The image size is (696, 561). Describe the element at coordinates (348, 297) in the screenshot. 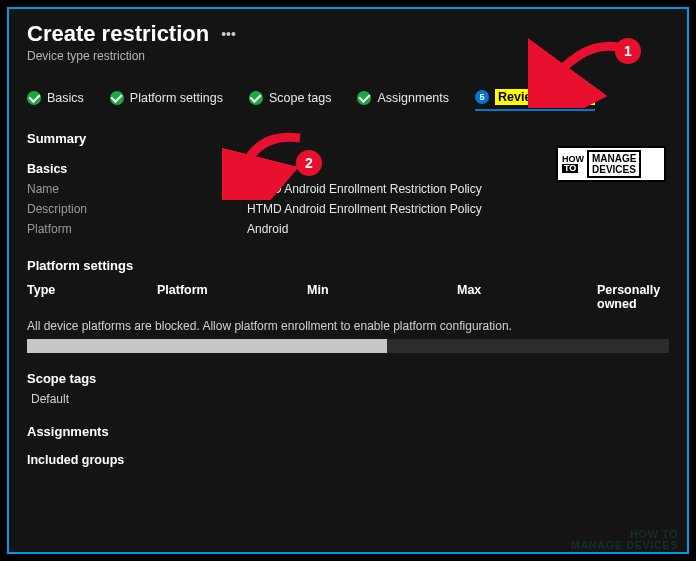

I see `platform-columns: Type Platform Min Max Personally owned` at that location.